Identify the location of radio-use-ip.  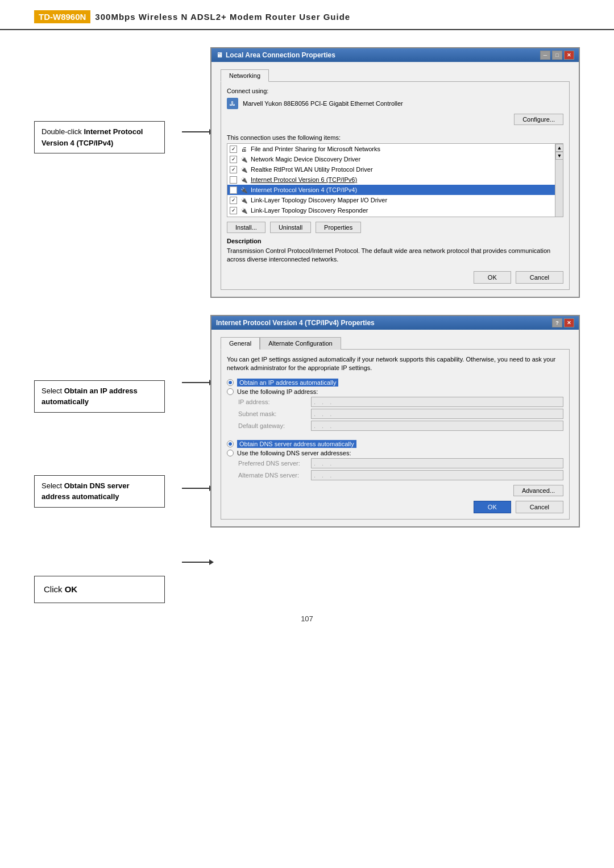
(230, 392).